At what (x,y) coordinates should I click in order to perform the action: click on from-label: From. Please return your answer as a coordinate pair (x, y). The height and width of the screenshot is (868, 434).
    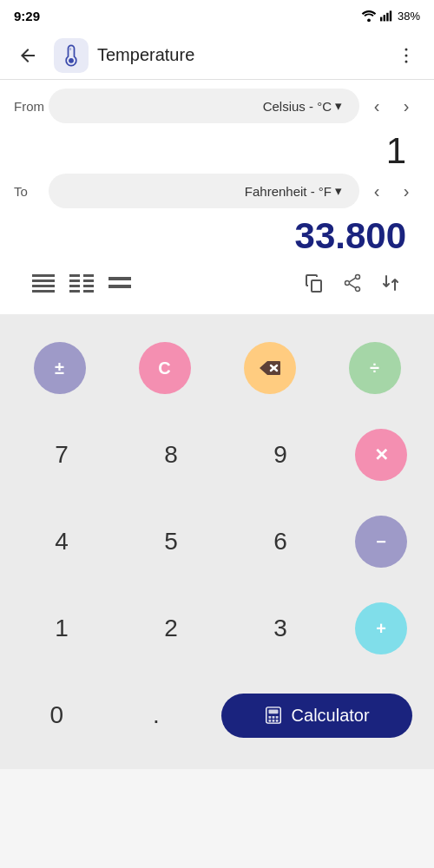
    Looking at the image, I should click on (31, 106).